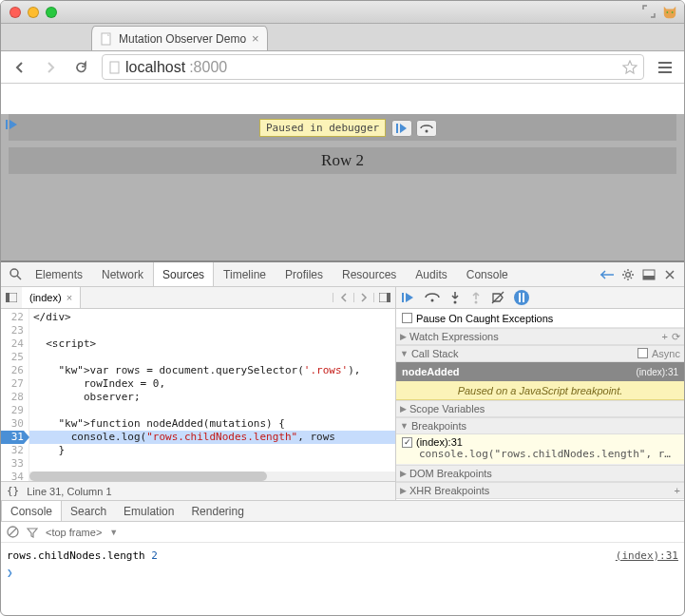 The image size is (685, 616). Describe the element at coordinates (33, 12) in the screenshot. I see `minimize-window-button` at that location.